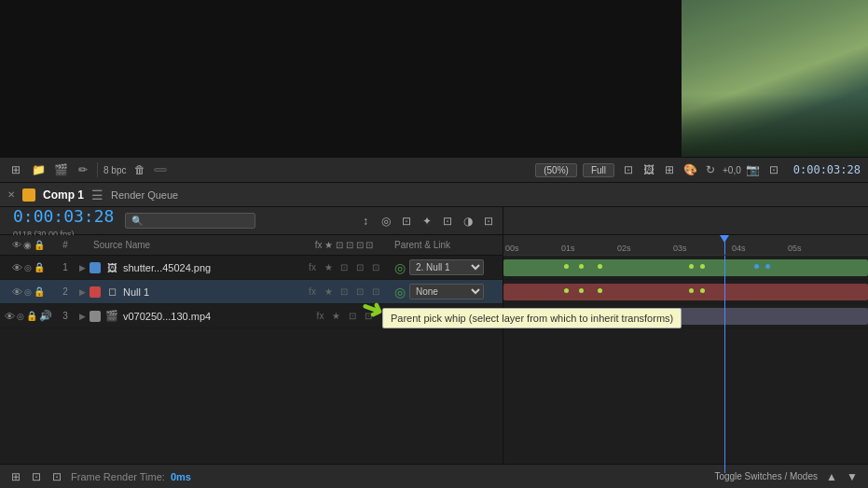 The height and width of the screenshot is (488, 868). Describe the element at coordinates (328, 292) in the screenshot. I see `layer-2-star: ★` at that location.